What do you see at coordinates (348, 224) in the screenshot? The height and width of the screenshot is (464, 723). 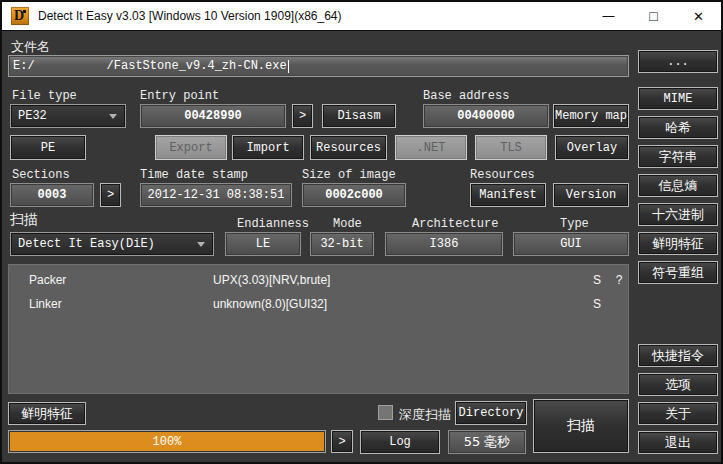 I see `mode-label: Mode` at bounding box center [348, 224].